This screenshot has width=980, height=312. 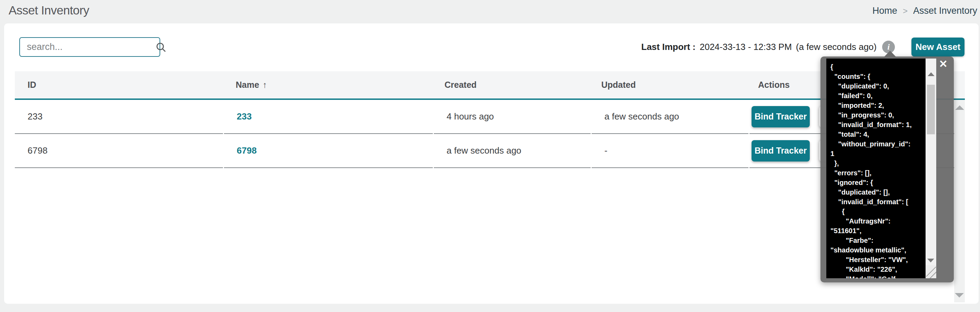 What do you see at coordinates (938, 47) in the screenshot?
I see `new-asset-button: New Asset` at bounding box center [938, 47].